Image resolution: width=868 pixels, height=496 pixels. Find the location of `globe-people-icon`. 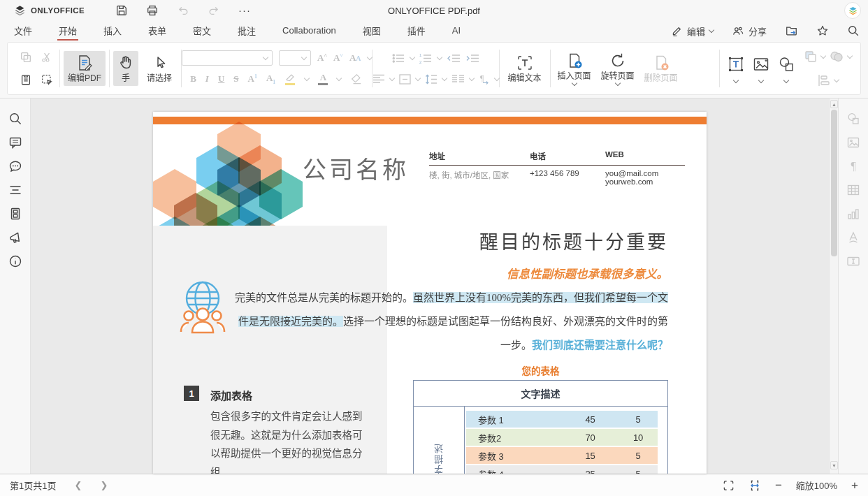

globe-people-icon is located at coordinates (203, 307).